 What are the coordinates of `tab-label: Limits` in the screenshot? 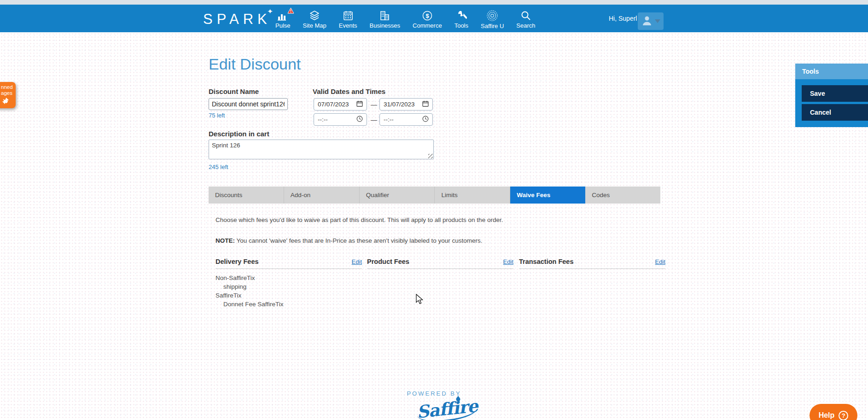 It's located at (449, 195).